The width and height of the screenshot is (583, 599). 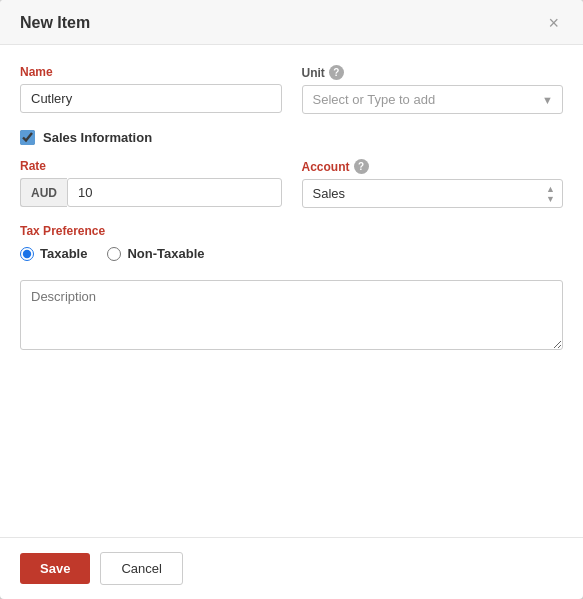 I want to click on tax-pref-label: Tax Preference, so click(x=292, y=231).